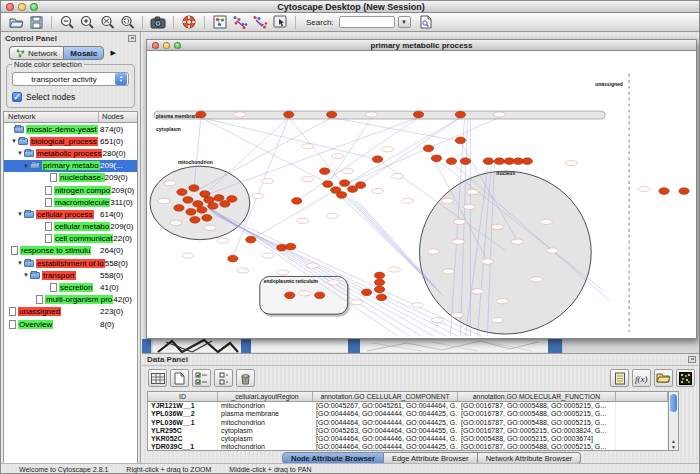 The image size is (700, 474). Describe the element at coordinates (404, 22) in the screenshot. I see `search-dropdown-button: ▼` at that location.